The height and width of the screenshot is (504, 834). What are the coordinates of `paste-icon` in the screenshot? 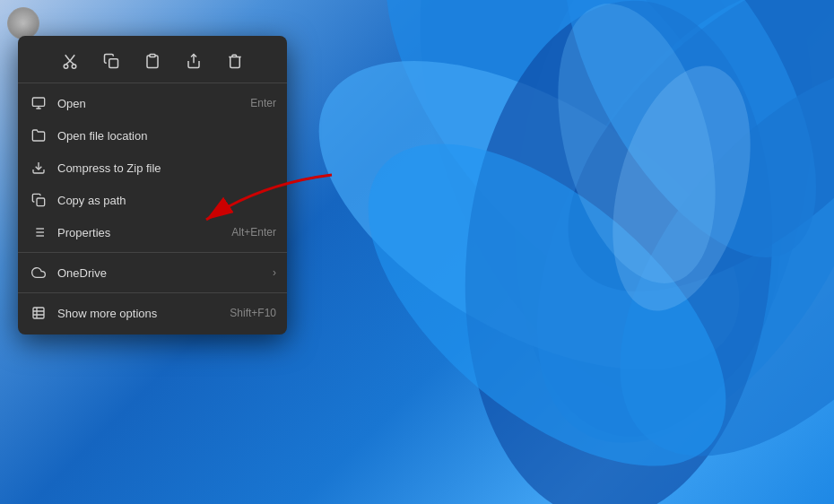 It's located at (152, 61).